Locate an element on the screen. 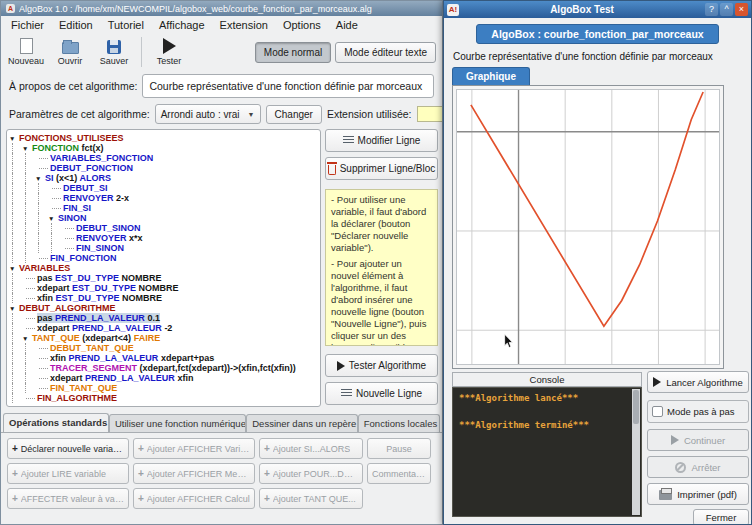  button-commentaire: Commentaire is located at coordinates (399, 474).